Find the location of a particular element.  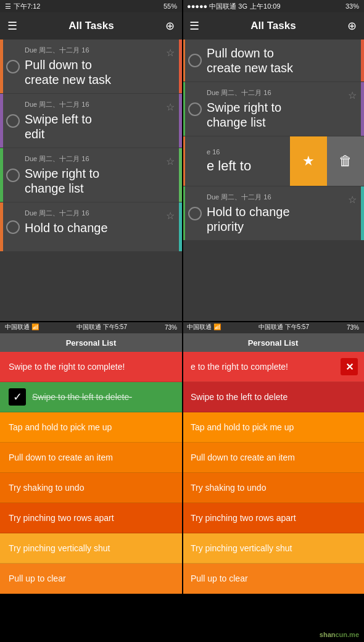

time-q3: 中国联通 下午5:57 is located at coordinates (102, 327).